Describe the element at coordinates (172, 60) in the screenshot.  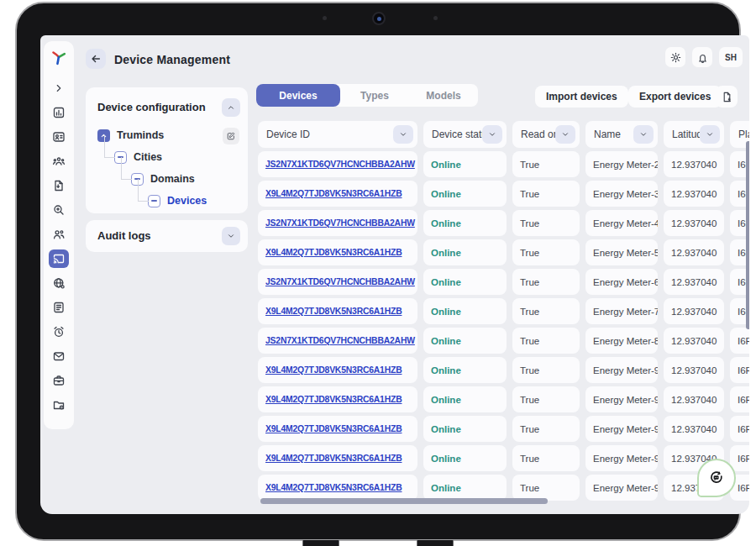
I see `page-title: Device Management` at that location.